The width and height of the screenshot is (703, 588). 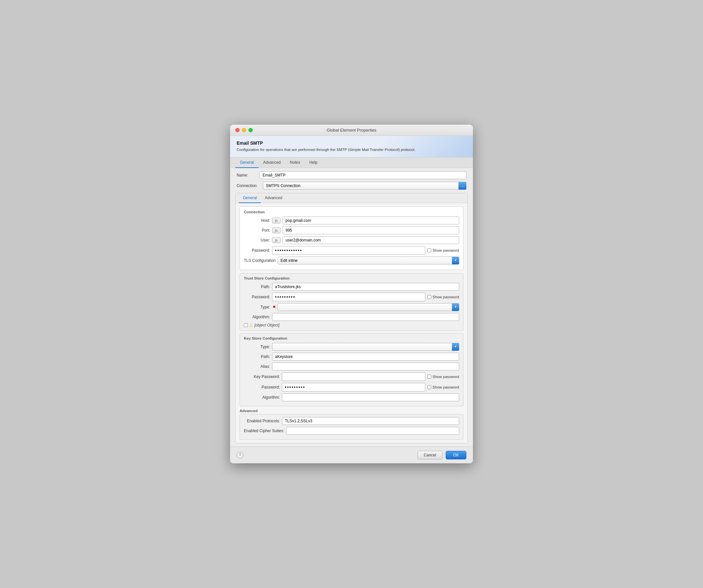 What do you see at coordinates (446, 250) in the screenshot?
I see `show-password-label: Show password` at bounding box center [446, 250].